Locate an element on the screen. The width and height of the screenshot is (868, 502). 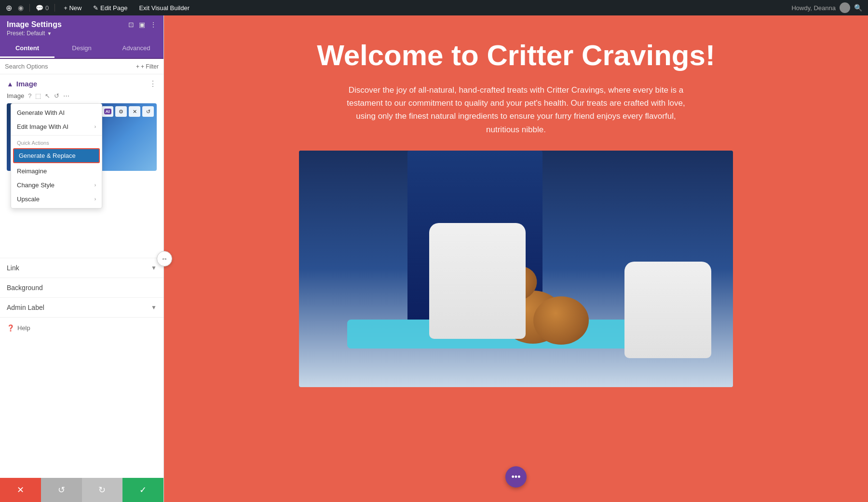
admin-label-title: Admin Label is located at coordinates (26, 307).